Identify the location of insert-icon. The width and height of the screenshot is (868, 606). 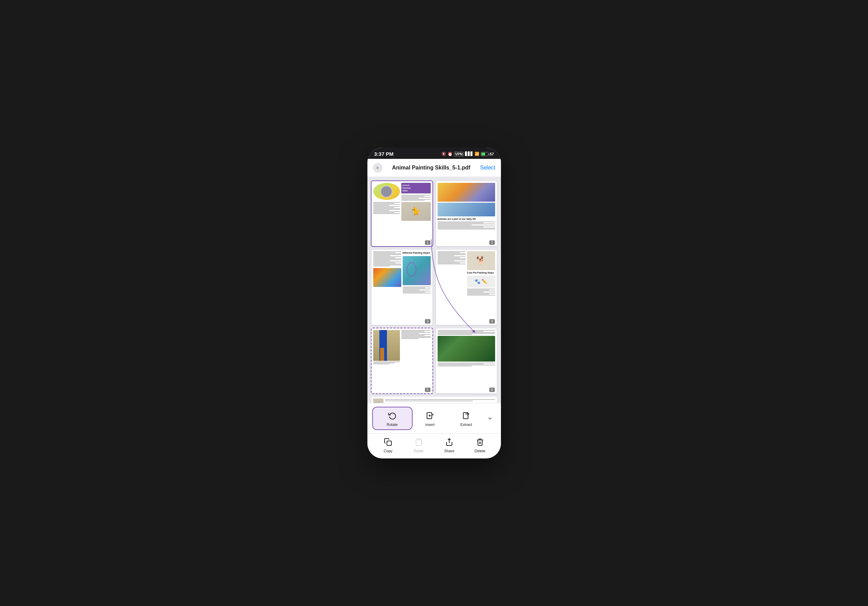
(430, 416).